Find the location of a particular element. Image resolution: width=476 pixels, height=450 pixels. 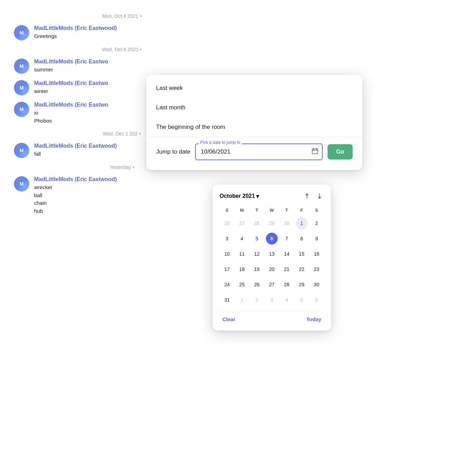

message-text-3: winter is located at coordinates (71, 91).